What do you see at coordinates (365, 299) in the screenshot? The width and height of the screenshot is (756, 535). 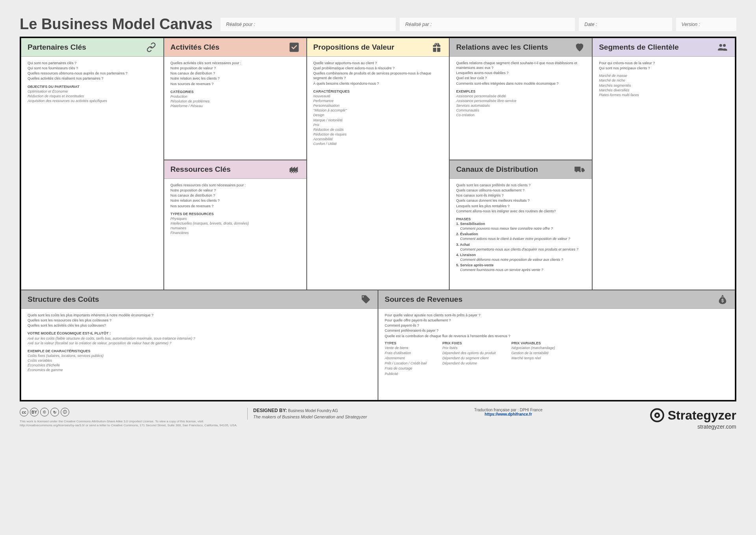 I see `tag-icon` at bounding box center [365, 299].